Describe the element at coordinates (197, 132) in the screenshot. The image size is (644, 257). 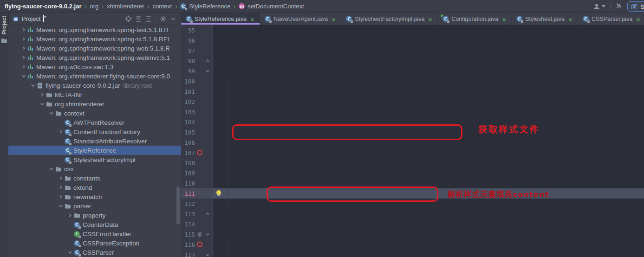
I see `gutter: 105` at that location.